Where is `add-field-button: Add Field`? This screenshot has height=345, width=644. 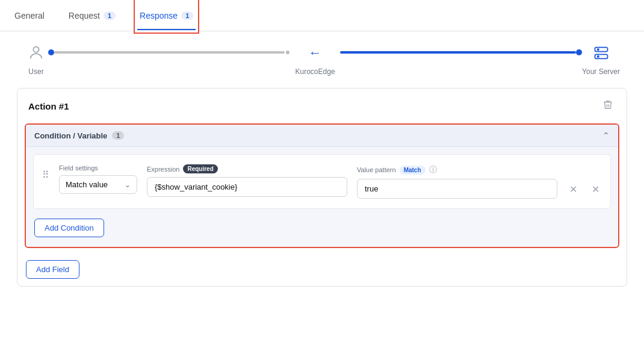
add-field-button: Add Field is located at coordinates (53, 270).